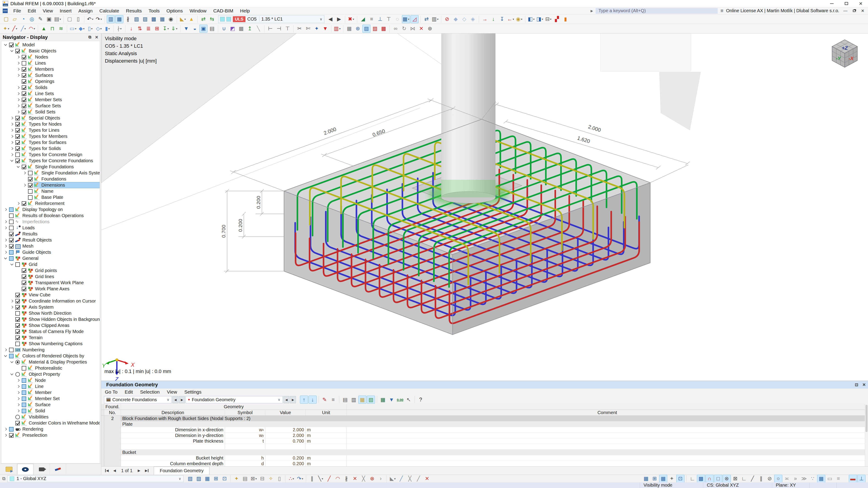 Image resolution: width=868 pixels, height=488 pixels. I want to click on dimension-label-bucket-y: 1.620, so click(584, 139).